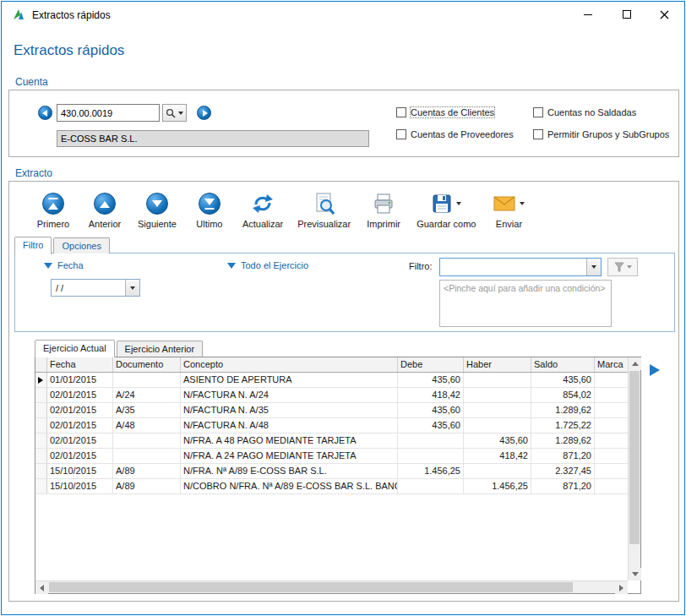 The height and width of the screenshot is (616, 686). What do you see at coordinates (431, 395) in the screenshot?
I see `cell-debe: 418,42` at bounding box center [431, 395].